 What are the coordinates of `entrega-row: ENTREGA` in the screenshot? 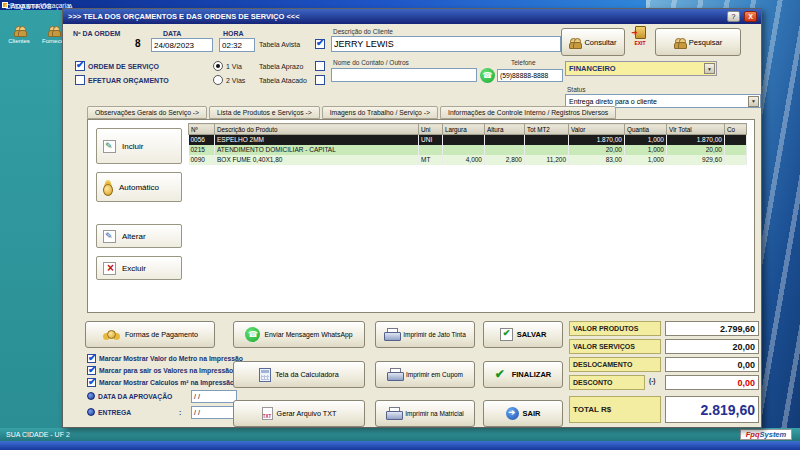 It's located at (109, 412).